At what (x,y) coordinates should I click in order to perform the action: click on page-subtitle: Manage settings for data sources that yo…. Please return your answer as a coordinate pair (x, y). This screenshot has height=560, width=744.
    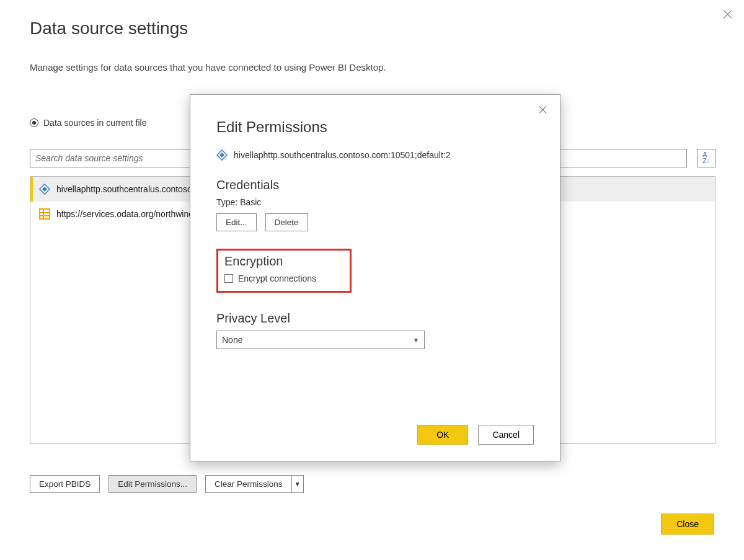
    Looking at the image, I should click on (208, 67).